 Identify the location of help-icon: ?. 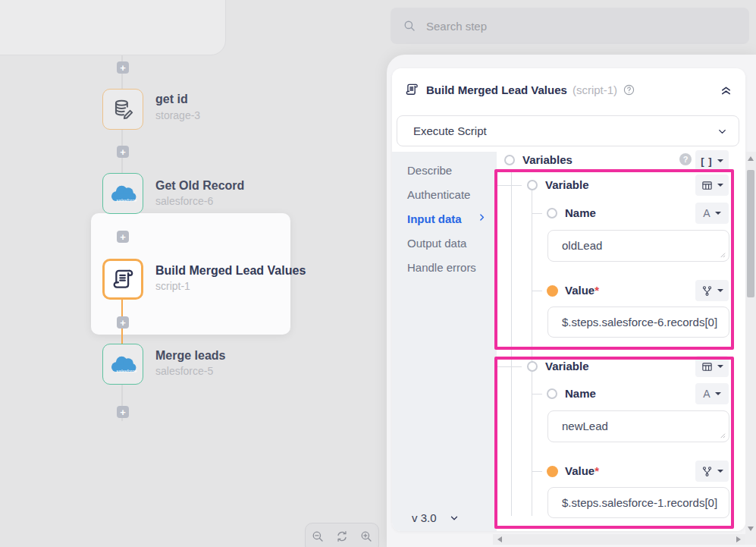
(685, 159).